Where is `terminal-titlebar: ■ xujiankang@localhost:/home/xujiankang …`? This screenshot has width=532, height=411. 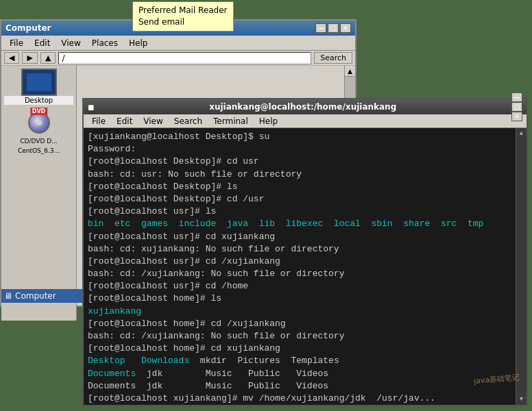 terminal-titlebar: ■ xujiankang@localhost:/home/xujiankang … is located at coordinates (305, 107).